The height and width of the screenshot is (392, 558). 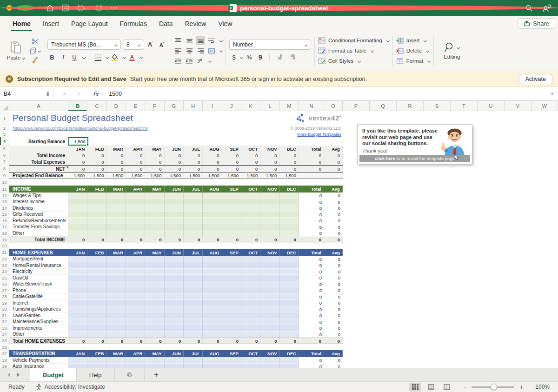 What do you see at coordinates (39, 341) in the screenshot?
I see `section-total-label: Total HOME EXPENSES` at bounding box center [39, 341].